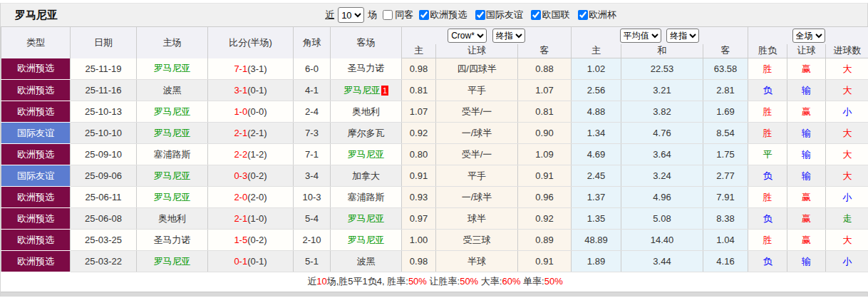 This screenshot has width=868, height=298. Describe the element at coordinates (808, 36) in the screenshot. I see `result-group-header: 全场` at that location.